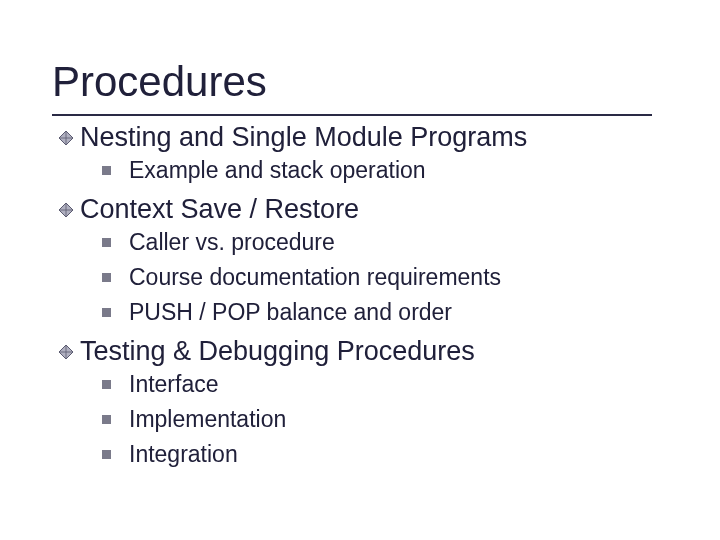 This screenshot has width=720, height=540. I want to click on section-items: Caller vs. procedure Course documentatio…, so click(385, 278).